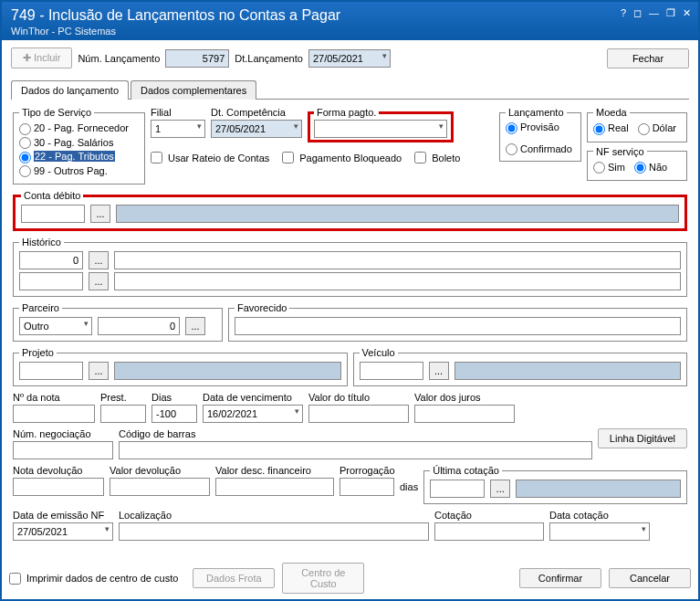 Image resolution: width=700 pixels, height=601 pixels. Describe the element at coordinates (99, 281) in the screenshot. I see `hist2-lookup-button: ...` at that location.